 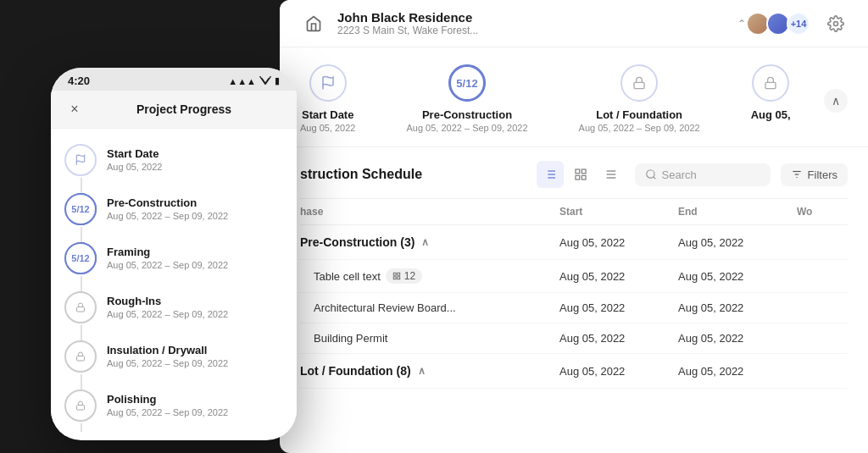 What do you see at coordinates (195, 216) in the screenshot?
I see `step-date-preconstruction: Aug 05, 2022 – Sep 09, 2022` at bounding box center [195, 216].